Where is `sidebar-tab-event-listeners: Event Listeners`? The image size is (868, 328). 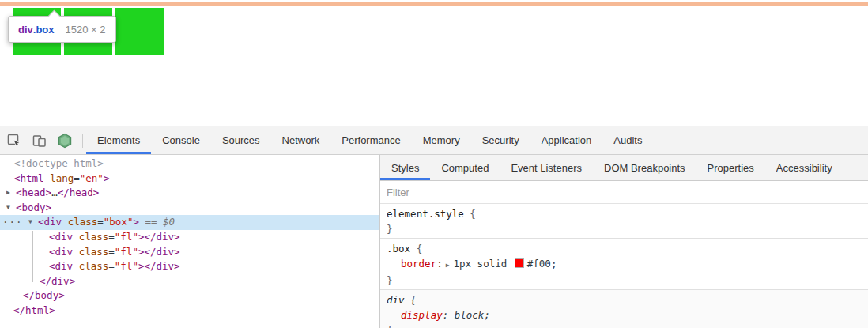 sidebar-tab-event-listeners: Event Listeners is located at coordinates (546, 168).